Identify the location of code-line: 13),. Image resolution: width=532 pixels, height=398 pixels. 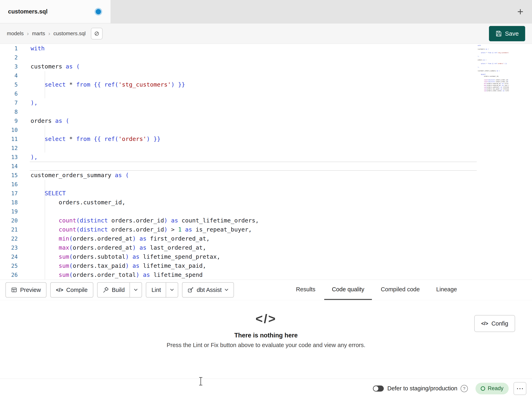
(266, 157).